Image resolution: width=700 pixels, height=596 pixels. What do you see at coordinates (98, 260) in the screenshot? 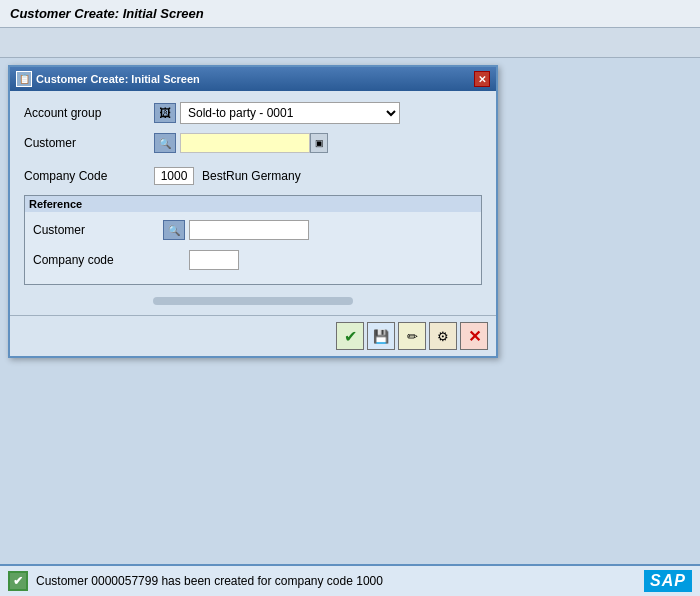
I see `reference-company-code-label: Company code` at bounding box center [98, 260].